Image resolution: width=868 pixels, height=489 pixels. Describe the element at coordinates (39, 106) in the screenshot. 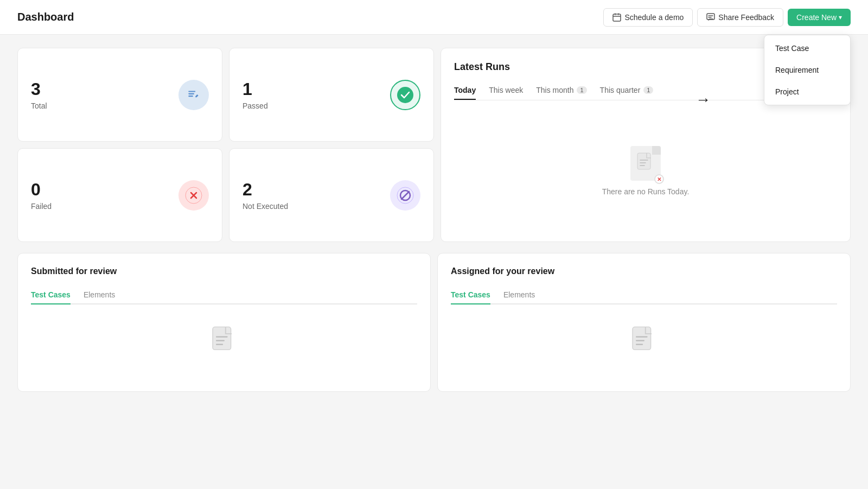

I see `stat-label-total: Total` at that location.